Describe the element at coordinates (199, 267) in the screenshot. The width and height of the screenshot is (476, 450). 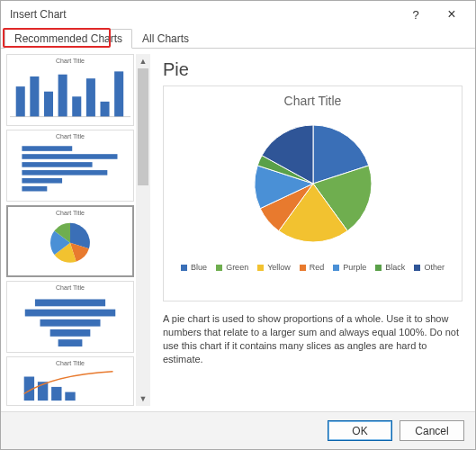
I see `legend-label: Blue` at that location.